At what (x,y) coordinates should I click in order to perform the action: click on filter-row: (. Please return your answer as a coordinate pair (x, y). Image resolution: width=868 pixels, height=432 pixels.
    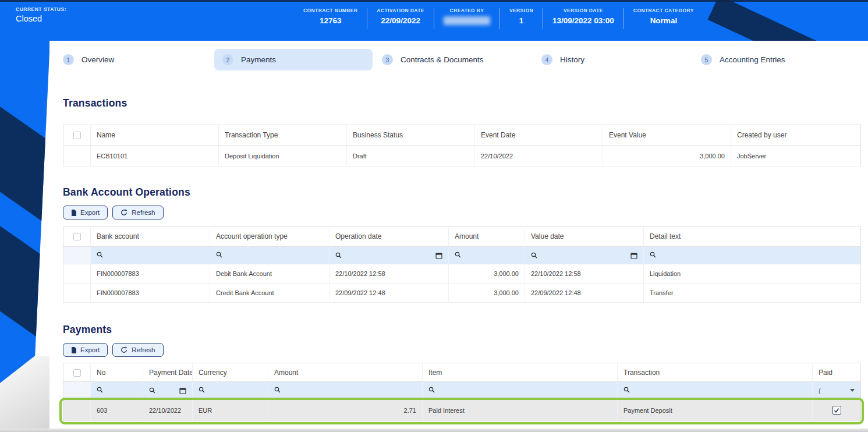
    Looking at the image, I should click on (462, 391).